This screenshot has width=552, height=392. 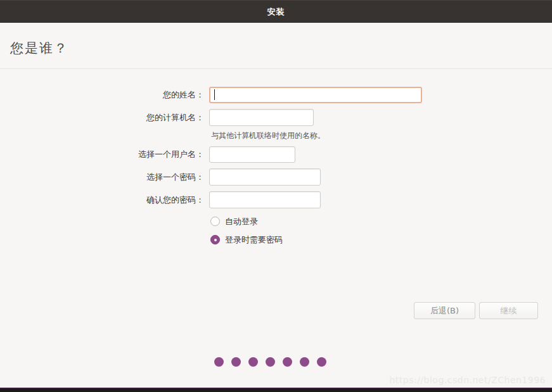 What do you see at coordinates (445, 310) in the screenshot?
I see `back-button: 后退(B)` at bounding box center [445, 310].